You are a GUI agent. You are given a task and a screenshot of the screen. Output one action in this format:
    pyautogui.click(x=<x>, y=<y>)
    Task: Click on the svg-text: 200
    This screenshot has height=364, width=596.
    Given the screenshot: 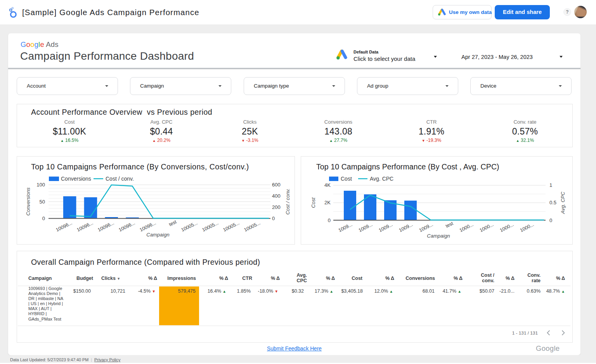 What is the action you would take?
    pyautogui.click(x=276, y=207)
    